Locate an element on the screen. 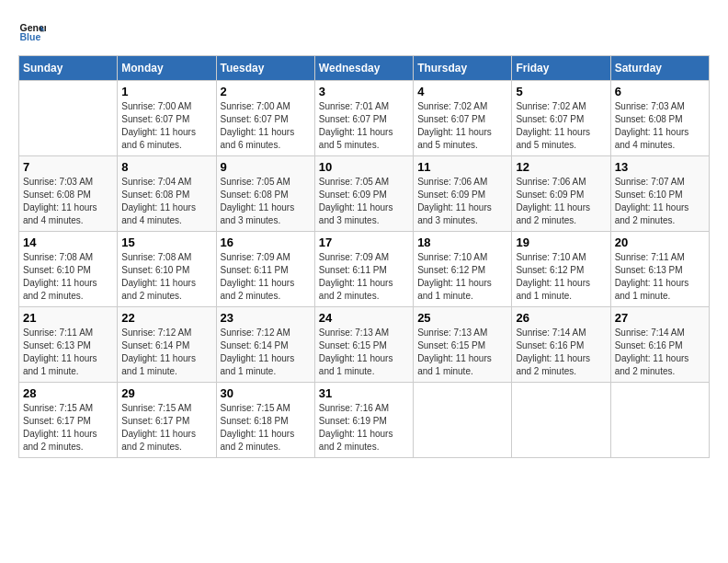 The width and height of the screenshot is (728, 563). calendar-cell: 1Sunrise: 7:00 AMSunset: 6:07 PMDaylight… is located at coordinates (167, 119).